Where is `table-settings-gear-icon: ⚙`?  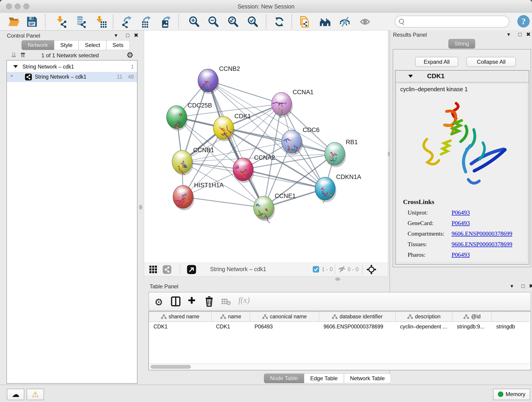
table-settings-gear-icon: ⚙ is located at coordinates (159, 302).